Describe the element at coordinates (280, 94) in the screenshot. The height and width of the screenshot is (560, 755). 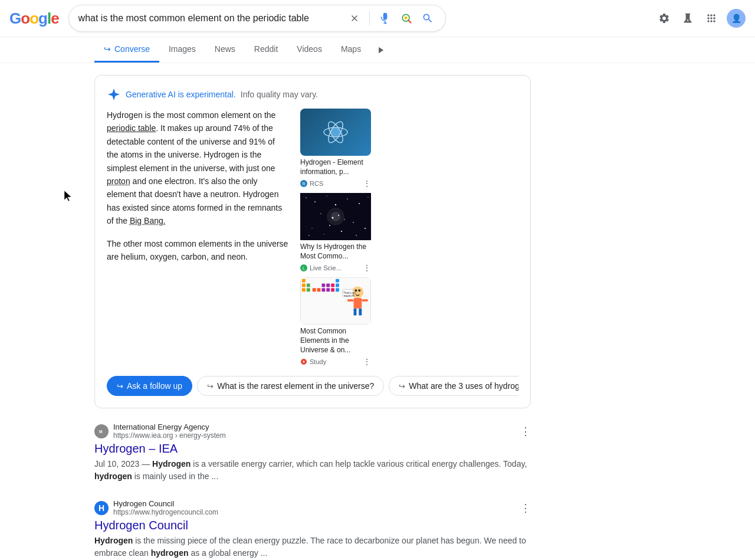
I see `ai-quality-note: Info quality may vary.` at that location.